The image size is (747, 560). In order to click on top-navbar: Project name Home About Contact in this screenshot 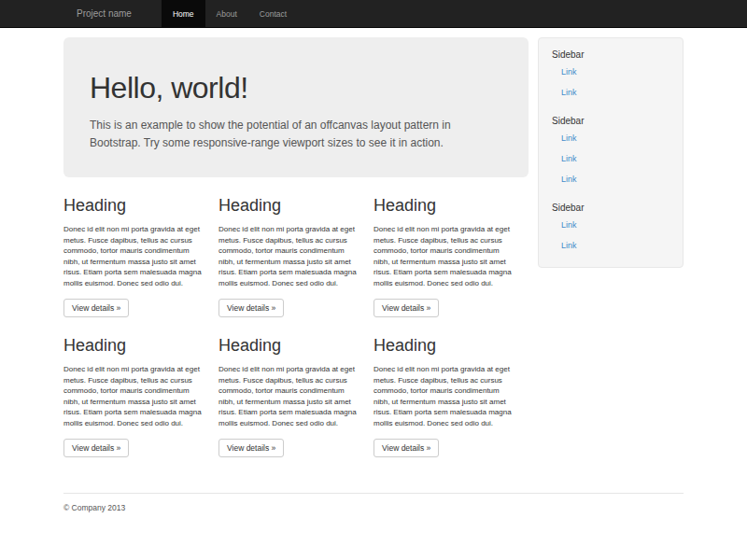, I will do `click(374, 14)`.